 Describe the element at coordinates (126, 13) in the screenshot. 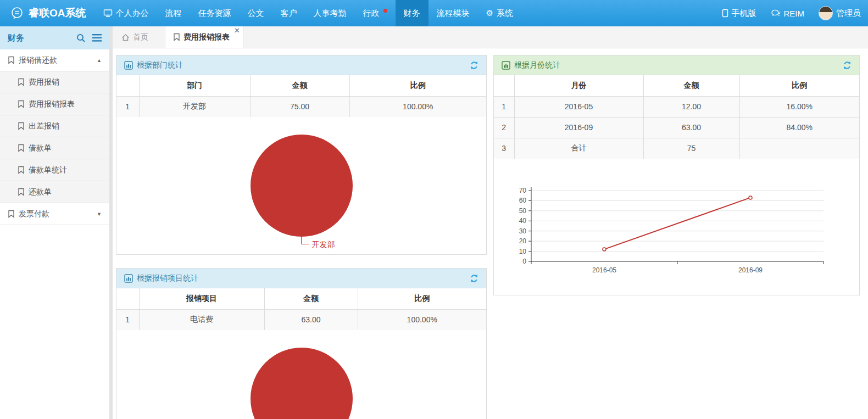

I see `nav-item-personal-office: 个人办公` at that location.